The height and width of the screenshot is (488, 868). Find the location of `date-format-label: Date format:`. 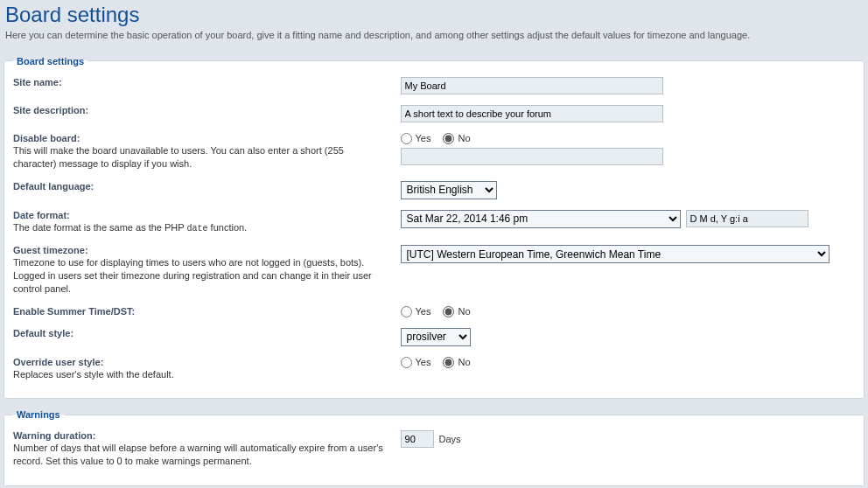

date-format-label: Date format: is located at coordinates (42, 215).